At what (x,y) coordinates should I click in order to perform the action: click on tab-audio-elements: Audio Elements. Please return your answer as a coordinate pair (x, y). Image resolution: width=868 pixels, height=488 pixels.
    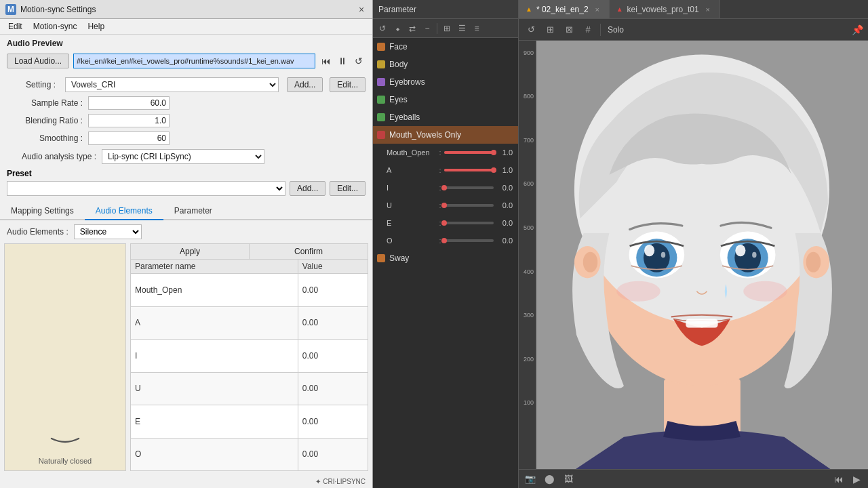
    Looking at the image, I should click on (124, 211).